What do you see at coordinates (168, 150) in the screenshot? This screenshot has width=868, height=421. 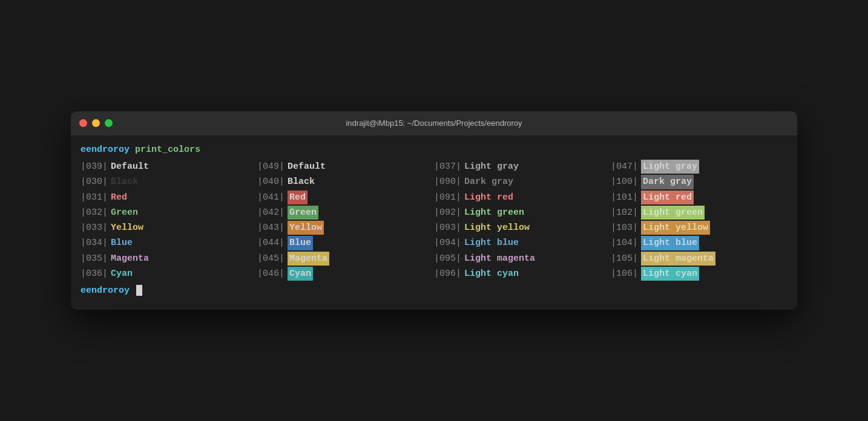 I see `command-text: print_colors` at bounding box center [168, 150].